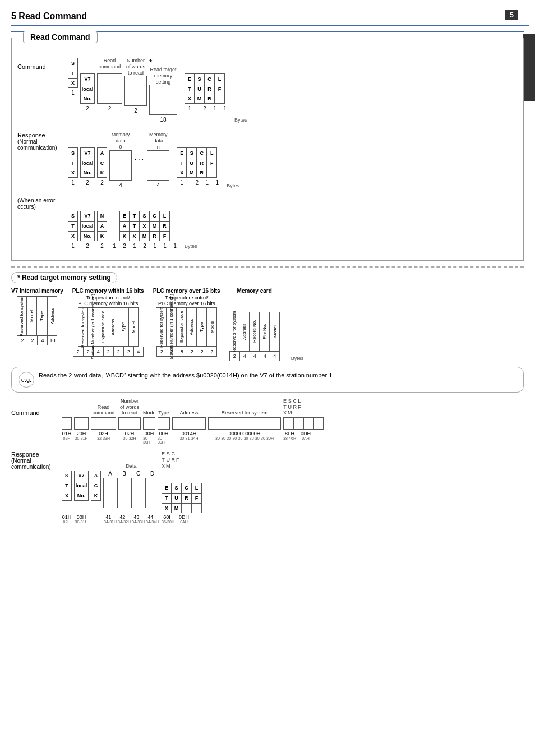  I want to click on v7-b1: 2, so click(22, 340).